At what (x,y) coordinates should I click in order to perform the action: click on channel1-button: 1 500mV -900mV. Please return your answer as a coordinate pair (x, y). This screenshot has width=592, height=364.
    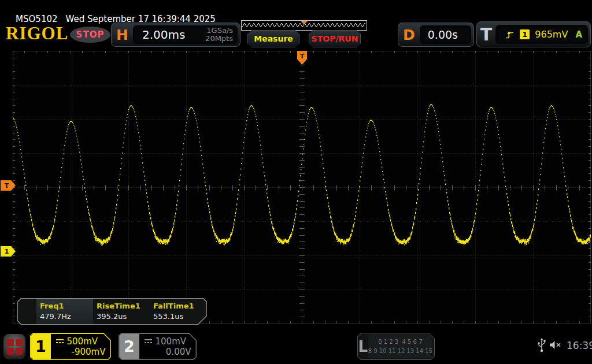
    Looking at the image, I should click on (71, 347).